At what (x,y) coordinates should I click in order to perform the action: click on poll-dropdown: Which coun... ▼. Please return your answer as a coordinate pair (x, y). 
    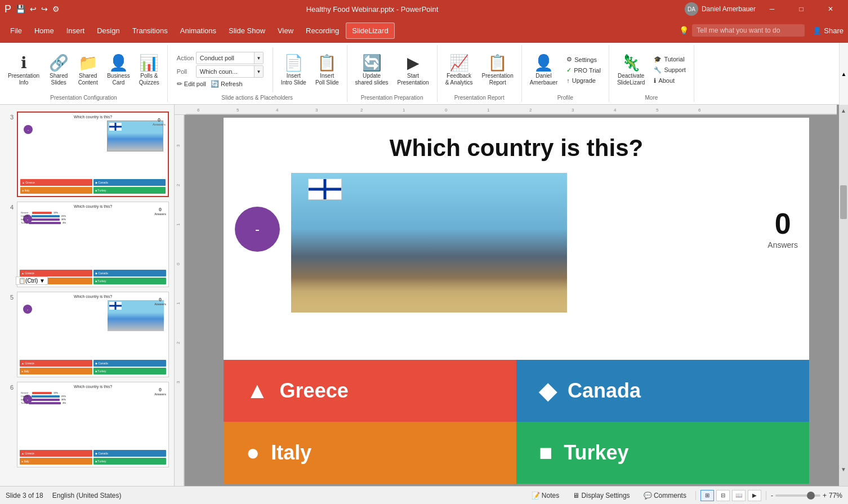
    Looking at the image, I should click on (230, 72).